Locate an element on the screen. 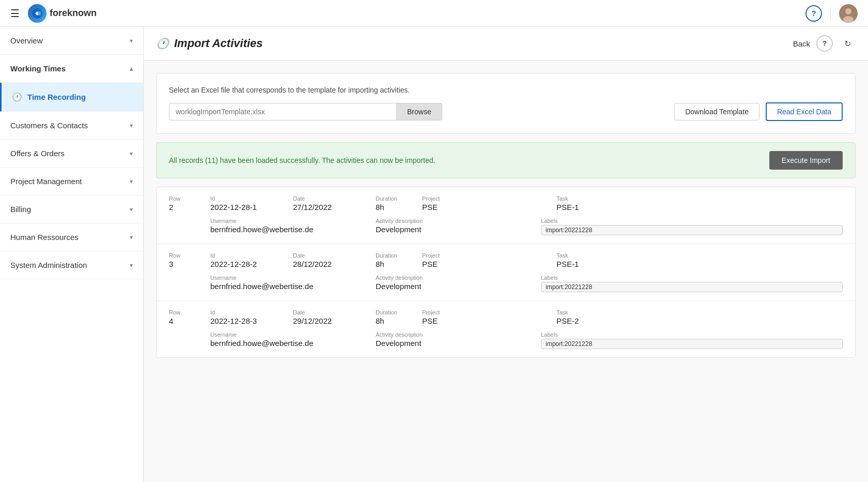  sidebar-item-billing: Billing ▾ is located at coordinates (71, 209).